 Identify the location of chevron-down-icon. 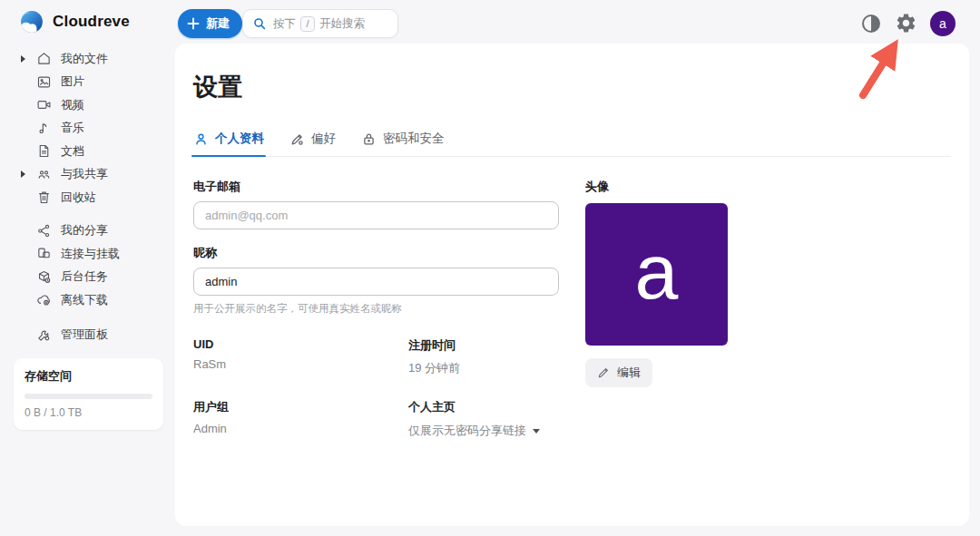
(536, 432).